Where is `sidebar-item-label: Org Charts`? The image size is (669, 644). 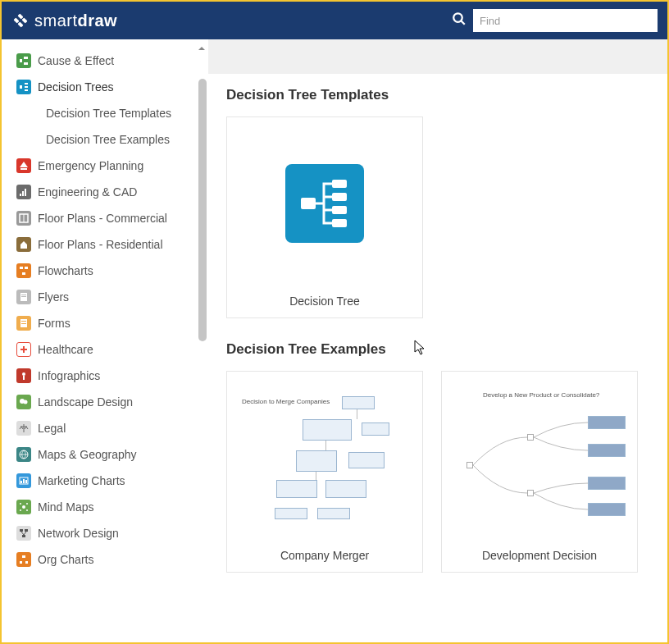 sidebar-item-label: Org Charts is located at coordinates (66, 560).